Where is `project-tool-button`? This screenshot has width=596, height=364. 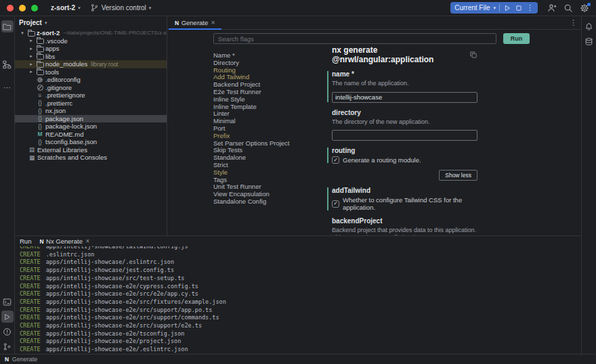
project-tool-button is located at coordinates (7, 26).